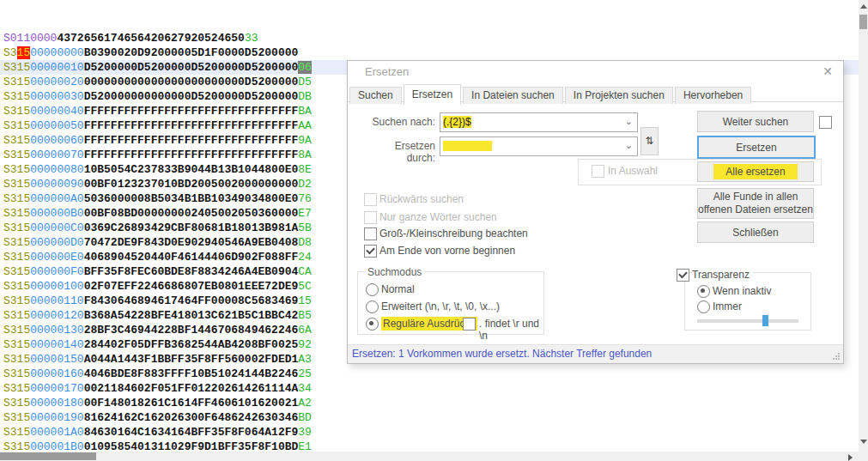 The width and height of the screenshot is (868, 461). I want to click on dot-matches-newline-label: . findet \r und \n, so click(512, 330).